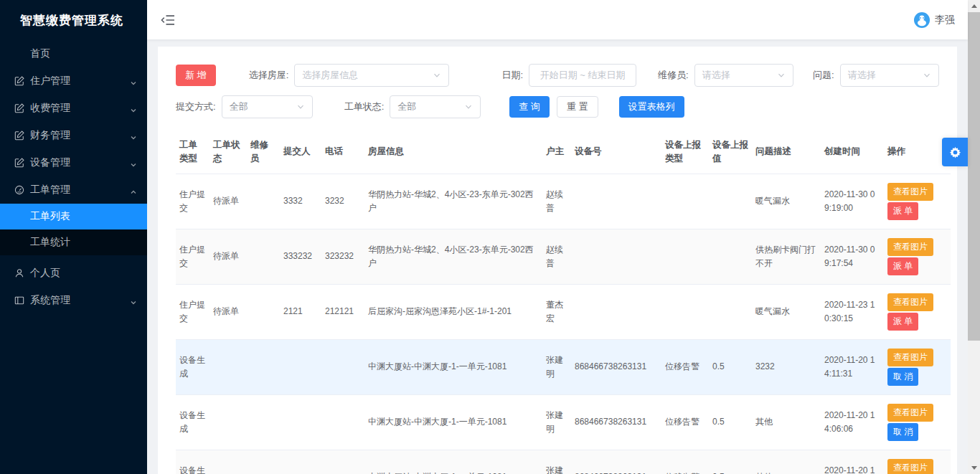 The image size is (980, 474). Describe the element at coordinates (856, 422) in the screenshot. I see `cell-created: 2020-11-20 14:06:06` at that location.